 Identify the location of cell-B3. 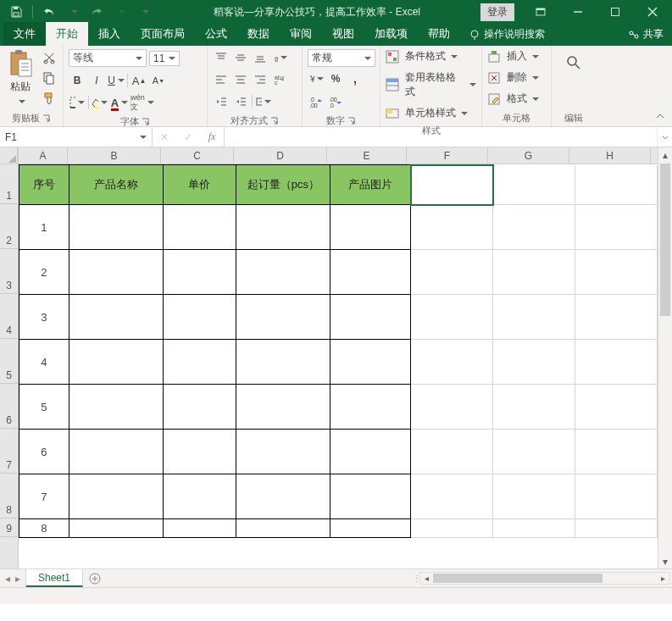
(115, 273).